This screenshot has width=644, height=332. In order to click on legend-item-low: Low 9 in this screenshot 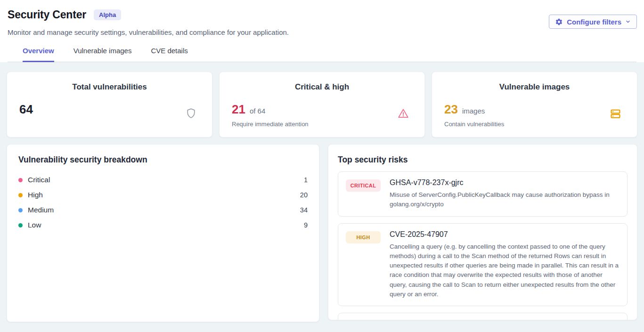, I will do `click(163, 225)`.